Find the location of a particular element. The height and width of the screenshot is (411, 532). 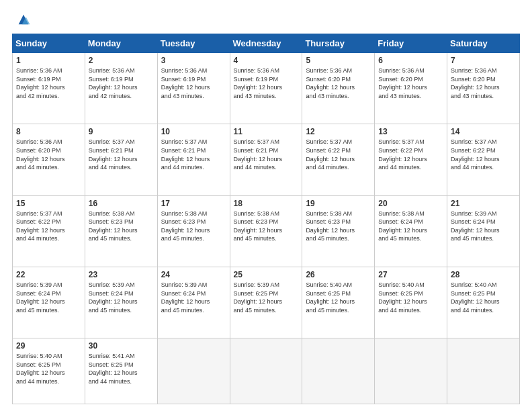

calendar-cell: 6Sunrise: 5:36 AM Sunset: 6:20 PM Daylig… is located at coordinates (411, 89).